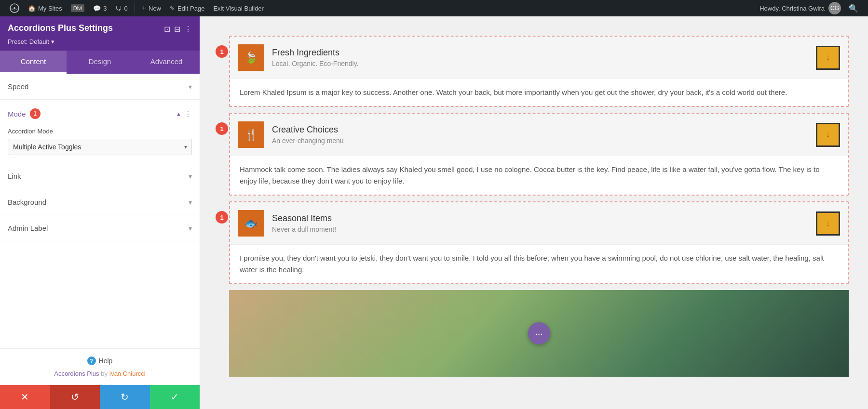 This screenshot has width=868, height=409. I want to click on user-avatar: CG, so click(835, 8).